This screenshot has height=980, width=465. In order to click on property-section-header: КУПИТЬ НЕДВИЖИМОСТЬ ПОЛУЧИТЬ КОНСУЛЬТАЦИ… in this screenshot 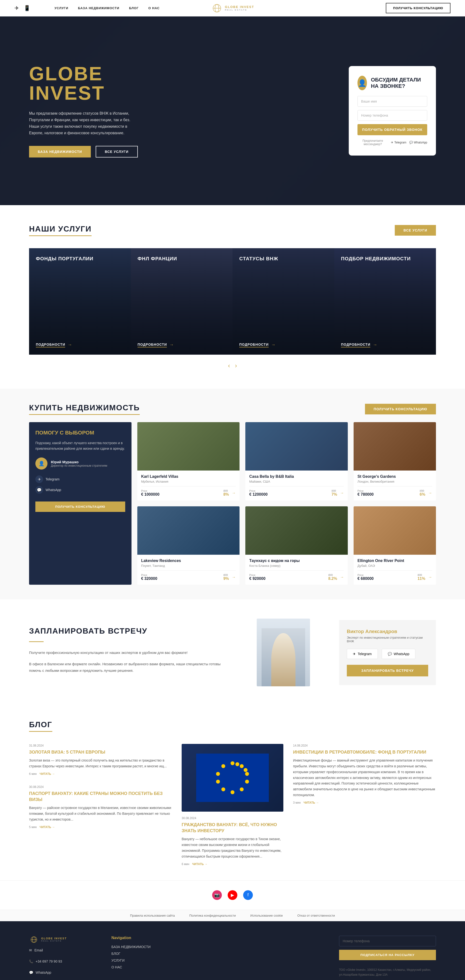, I will do `click(232, 409)`.